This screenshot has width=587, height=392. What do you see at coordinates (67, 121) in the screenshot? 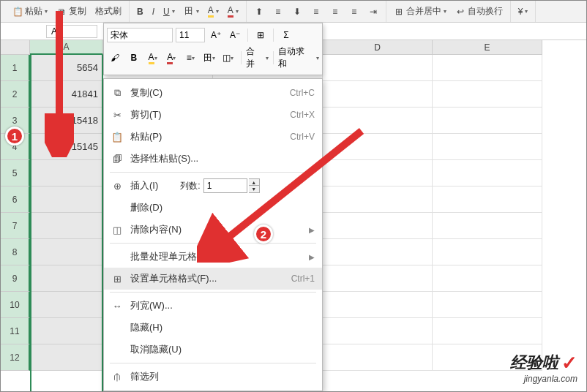
I see `cell-A3: 15418` at bounding box center [67, 121].